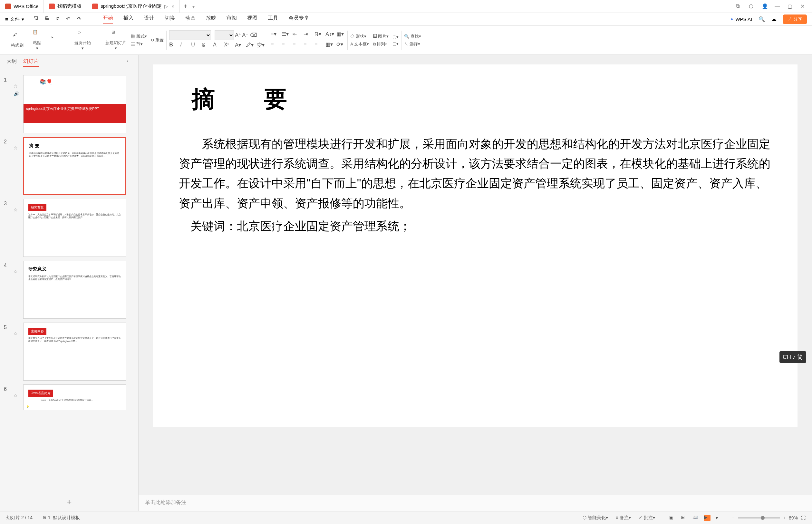 This screenshot has height=524, width=812. I want to click on collapse-sidebar-icon: ‹, so click(128, 62).